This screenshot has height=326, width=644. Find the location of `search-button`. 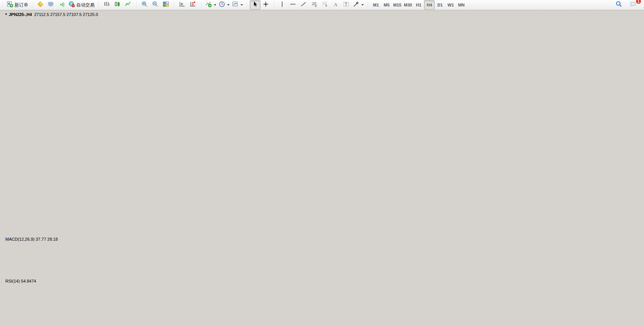

search-button is located at coordinates (619, 5).